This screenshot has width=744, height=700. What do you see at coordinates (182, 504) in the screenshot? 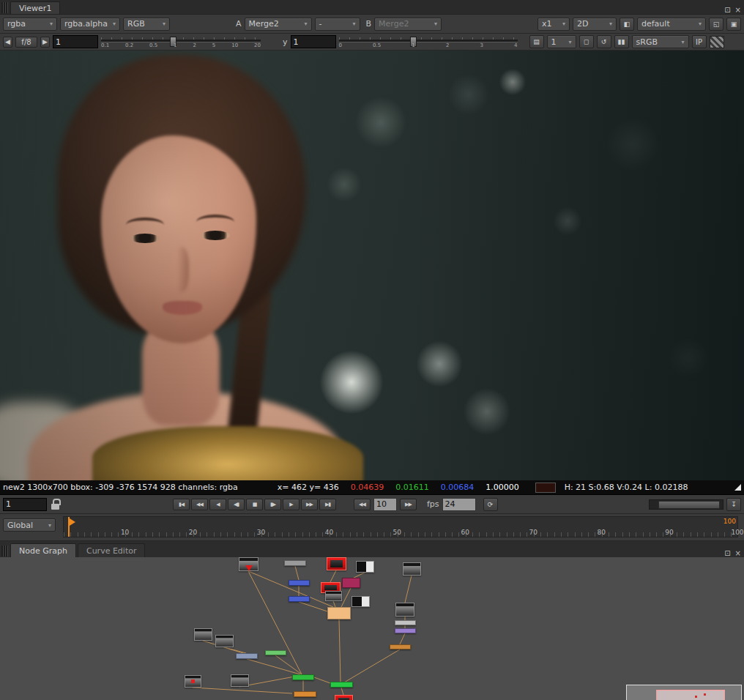
I see `transport-button: ▮◀` at bounding box center [182, 504].